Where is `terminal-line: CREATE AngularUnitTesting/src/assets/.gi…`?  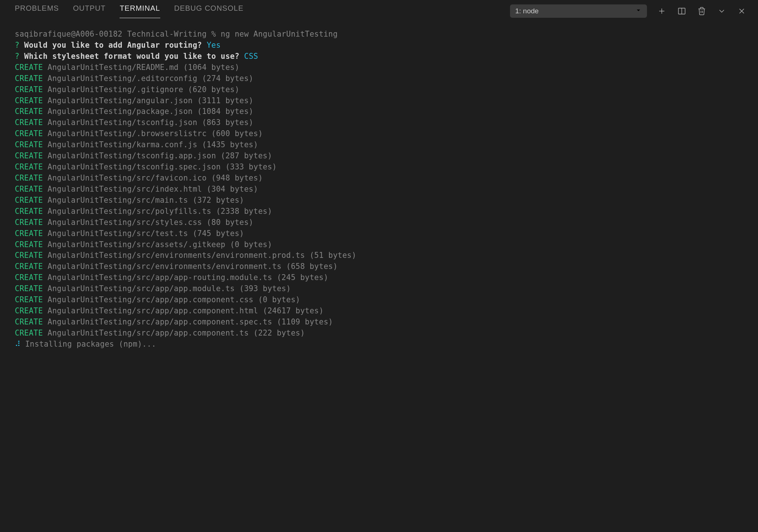
terminal-line: CREATE AngularUnitTesting/src/assets/.gi… is located at coordinates (379, 245).